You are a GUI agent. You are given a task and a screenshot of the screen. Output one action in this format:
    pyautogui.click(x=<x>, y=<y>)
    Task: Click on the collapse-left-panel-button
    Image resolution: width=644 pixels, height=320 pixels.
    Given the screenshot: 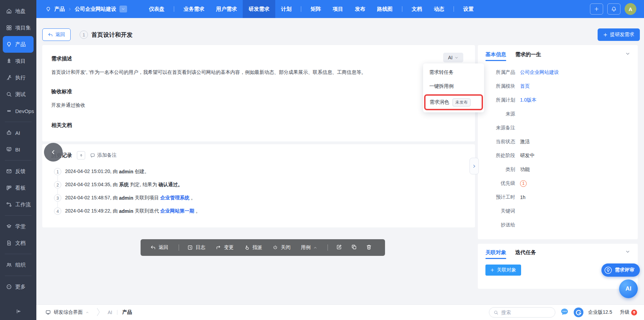 What is the action you would take?
    pyautogui.click(x=53, y=152)
    